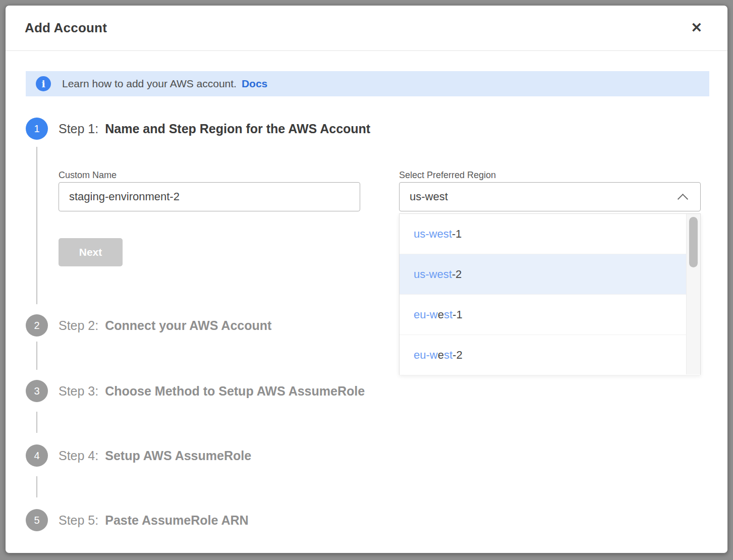 The width and height of the screenshot is (733, 560). Describe the element at coordinates (178, 456) in the screenshot. I see `step-4-name: Setup AWS AssumeRole` at that location.